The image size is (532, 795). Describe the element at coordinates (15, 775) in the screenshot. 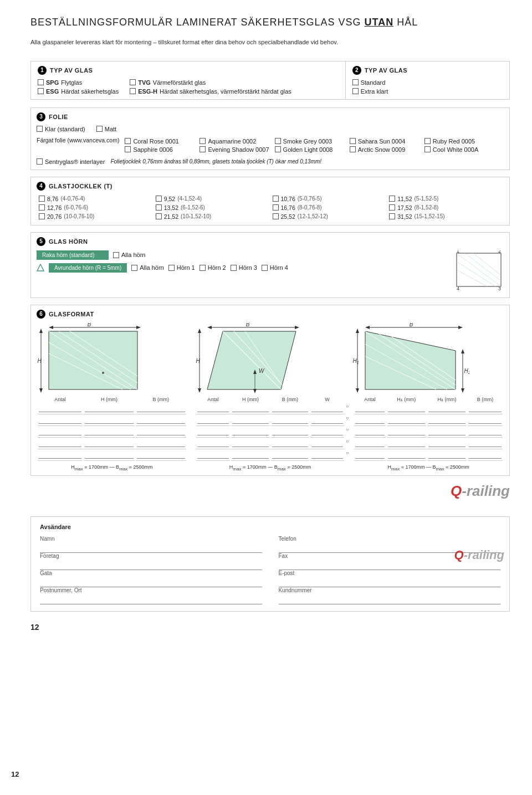

I see `page-number: 12` at that location.